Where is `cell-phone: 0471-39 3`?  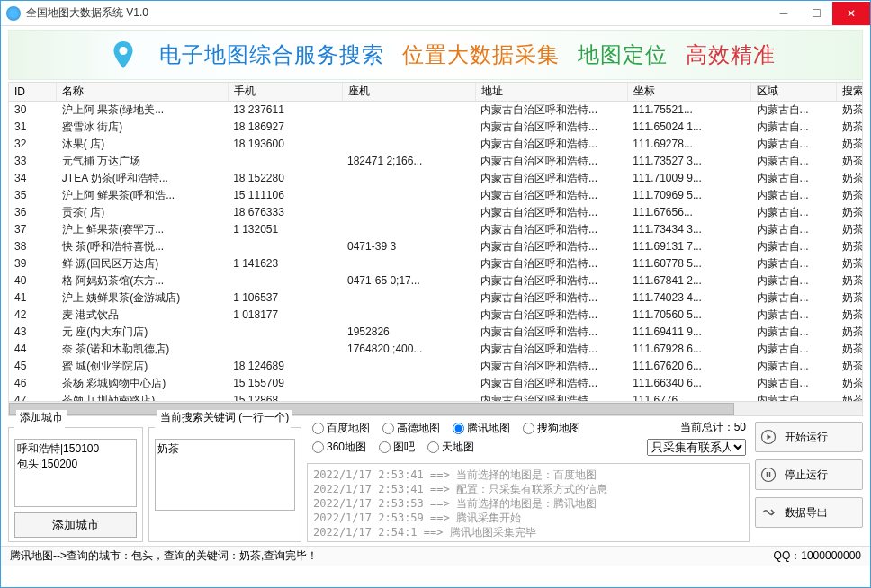 cell-phone: 0471-39 3 is located at coordinates (409, 246).